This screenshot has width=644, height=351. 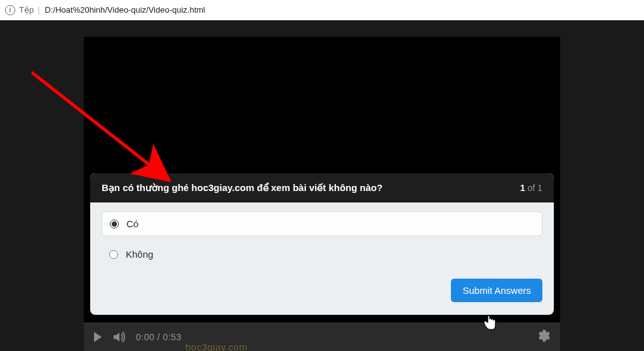 What do you see at coordinates (114, 224) in the screenshot?
I see `radio-yes` at bounding box center [114, 224].